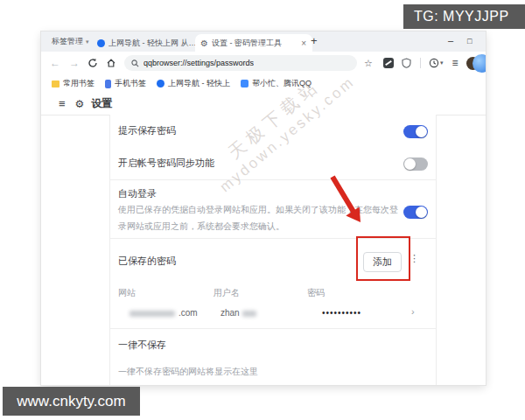  Describe the element at coordinates (416, 164) in the screenshot. I see `account-sync-toggle` at that location.